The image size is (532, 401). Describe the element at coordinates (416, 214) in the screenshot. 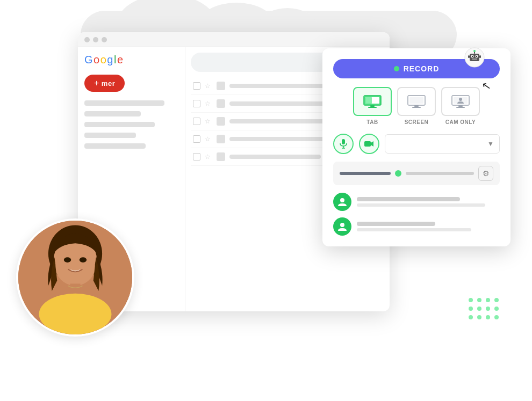

I see `user-list` at that location.